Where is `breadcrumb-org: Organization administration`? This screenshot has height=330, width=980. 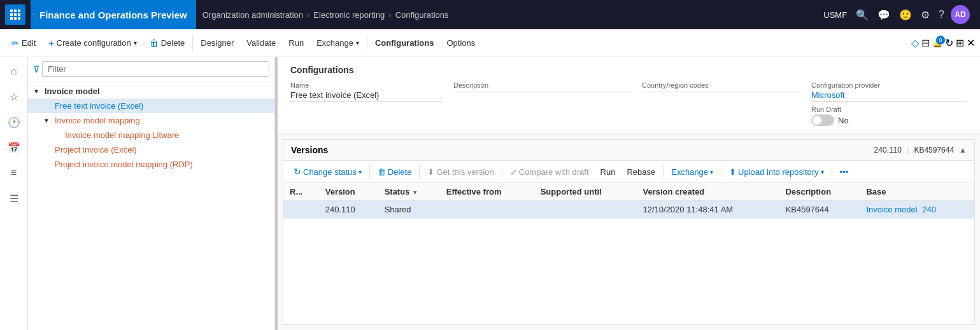 breadcrumb-org: Organization administration is located at coordinates (253, 15).